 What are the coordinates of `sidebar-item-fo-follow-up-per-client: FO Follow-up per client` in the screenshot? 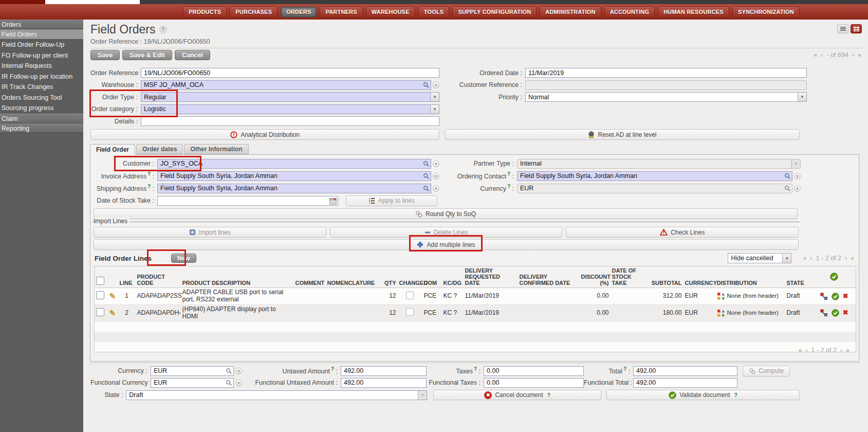 It's located at (42, 56).